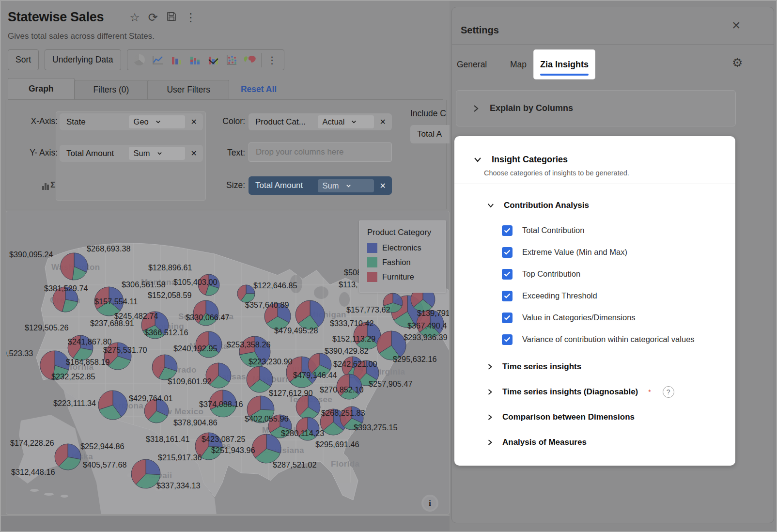  What do you see at coordinates (608, 252) in the screenshot?
I see `insight-checkbox-row: Extreme Value (Min and Max)` at bounding box center [608, 252].